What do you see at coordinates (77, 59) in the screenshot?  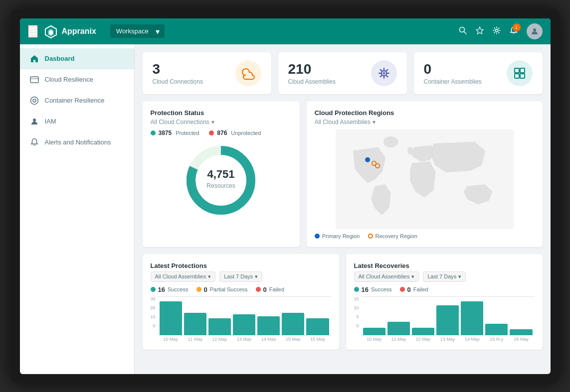 I see `sidebar-item-dashboard: Dasboard` at bounding box center [77, 59].